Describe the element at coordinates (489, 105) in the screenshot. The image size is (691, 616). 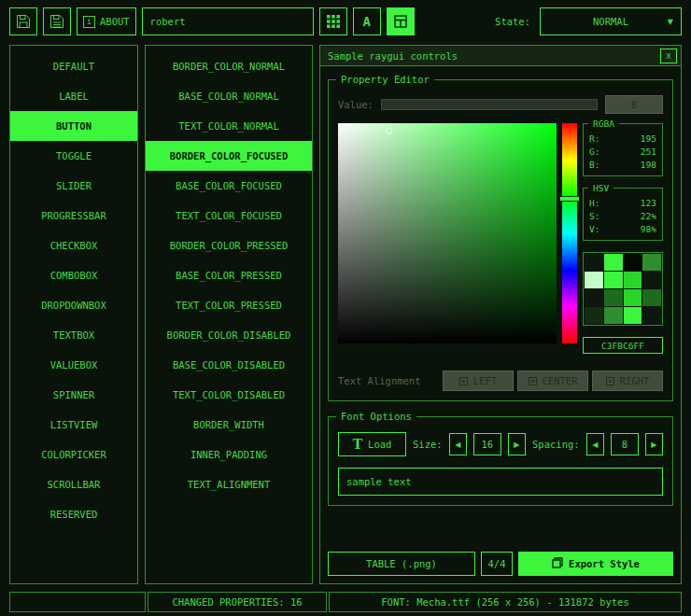
I see `value-slider` at that location.